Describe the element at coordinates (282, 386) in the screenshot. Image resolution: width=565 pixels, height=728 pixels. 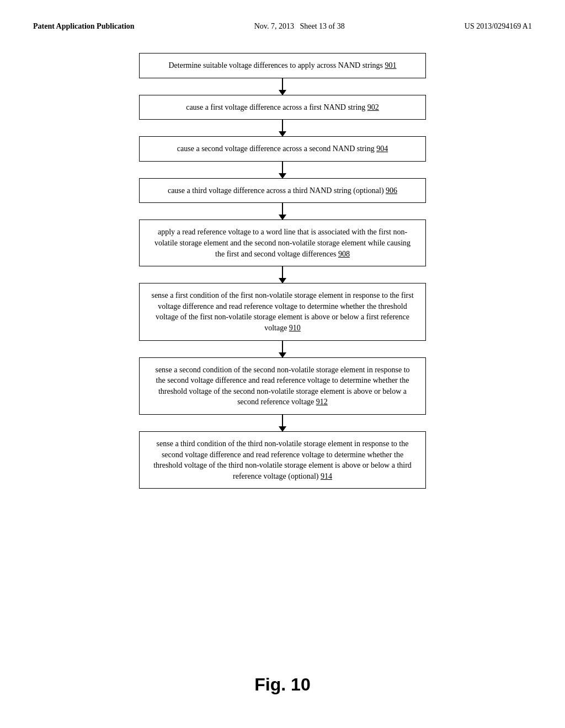
I see `flowchart-box-912: sense a second condition of the second n…` at that location.